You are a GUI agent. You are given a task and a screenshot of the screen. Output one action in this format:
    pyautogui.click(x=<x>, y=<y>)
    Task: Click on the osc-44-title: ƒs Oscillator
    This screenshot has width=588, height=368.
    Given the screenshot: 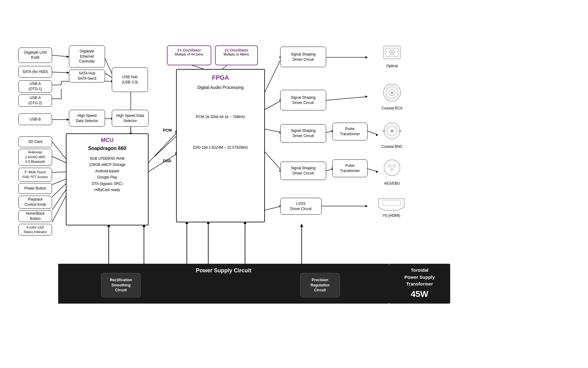 What is the action you would take?
    pyautogui.click(x=189, y=50)
    